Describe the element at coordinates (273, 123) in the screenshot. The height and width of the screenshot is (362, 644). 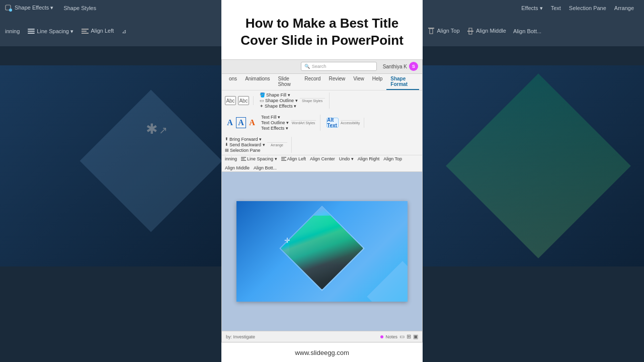
I see `wordart-group: A A A Text Fill ▾ Text Outline ▾ Text Ef…` at that location.